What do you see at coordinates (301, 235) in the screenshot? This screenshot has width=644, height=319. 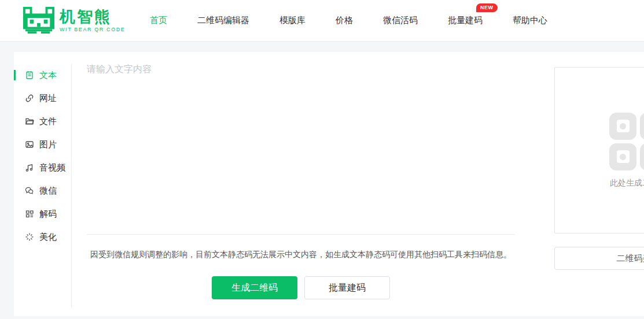 I see `editor-divider` at bounding box center [301, 235].